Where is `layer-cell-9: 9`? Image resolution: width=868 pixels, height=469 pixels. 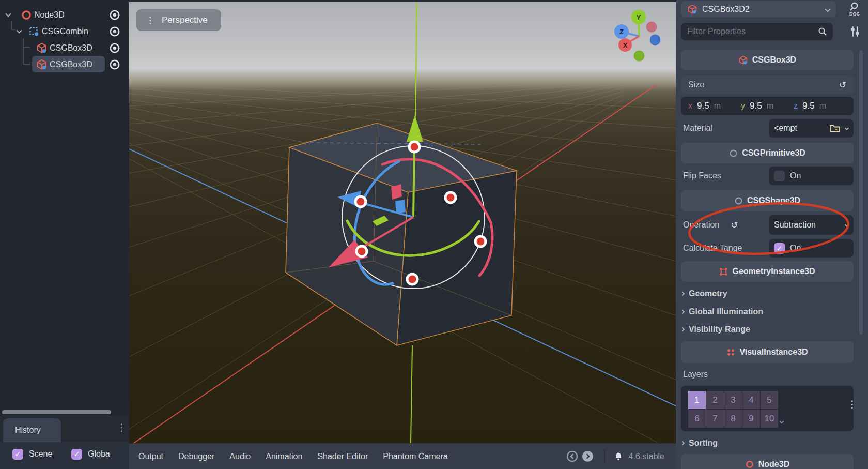 layer-cell-9: 9 is located at coordinates (751, 419).